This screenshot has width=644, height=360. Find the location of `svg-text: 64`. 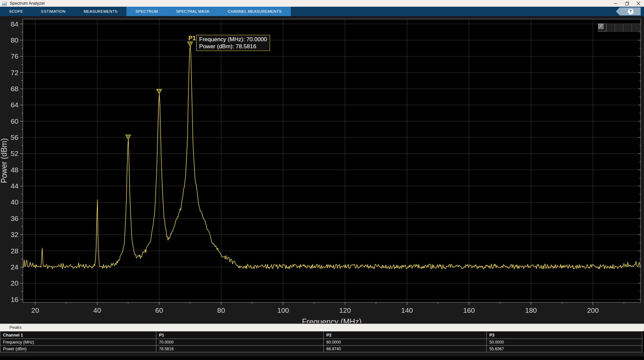

svg-text: 64 is located at coordinates (15, 105).